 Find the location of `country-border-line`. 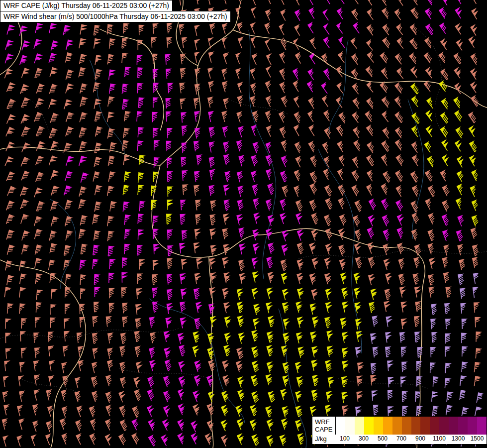

country-border-line is located at coordinates (43, 354).